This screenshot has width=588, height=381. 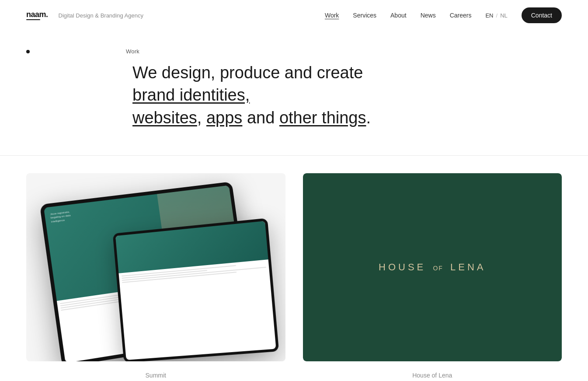 I want to click on tablet-front-screen, so click(x=196, y=290).